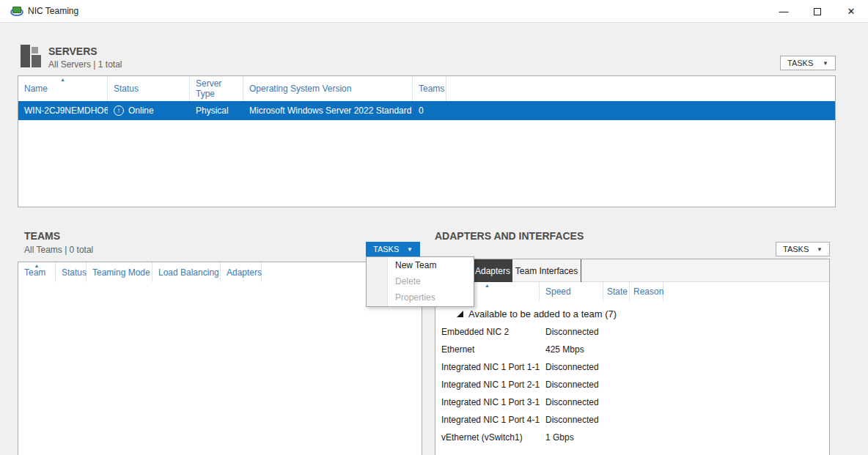  What do you see at coordinates (817, 12) in the screenshot?
I see `maximize-icon` at bounding box center [817, 12].